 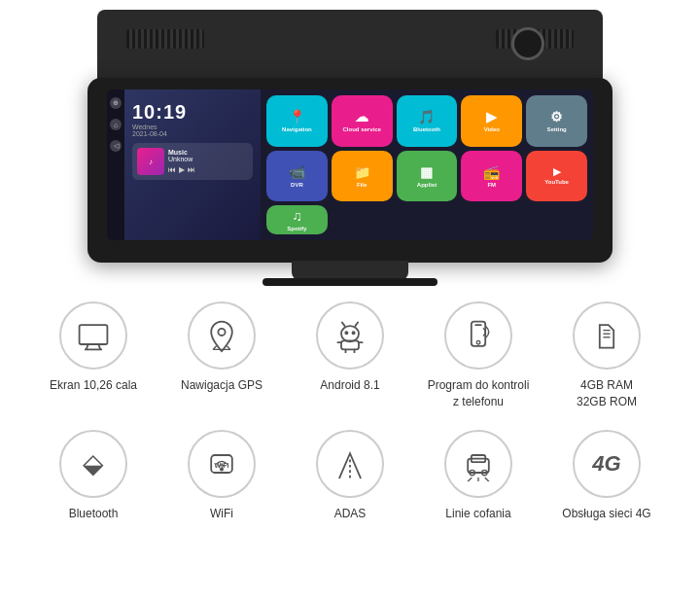 What do you see at coordinates (116, 146) in the screenshot?
I see `side-icon-3: ◁` at bounding box center [116, 146].